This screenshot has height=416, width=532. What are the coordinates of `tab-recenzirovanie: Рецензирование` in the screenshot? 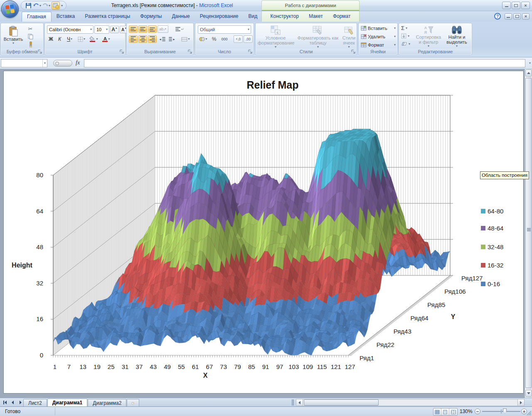 It's located at (219, 17).